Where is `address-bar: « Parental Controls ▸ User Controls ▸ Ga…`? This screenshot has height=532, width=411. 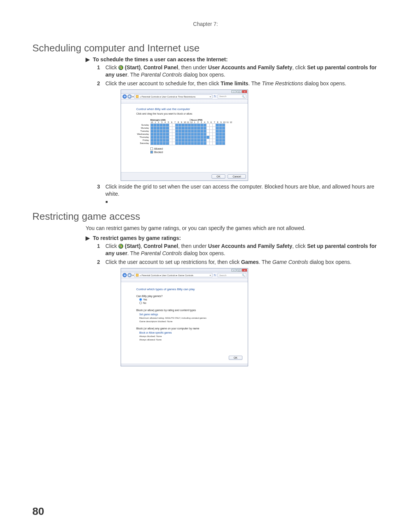
address-bar: « Parental Controls ▸ User Controls ▸ Ga… is located at coordinates (174, 275).